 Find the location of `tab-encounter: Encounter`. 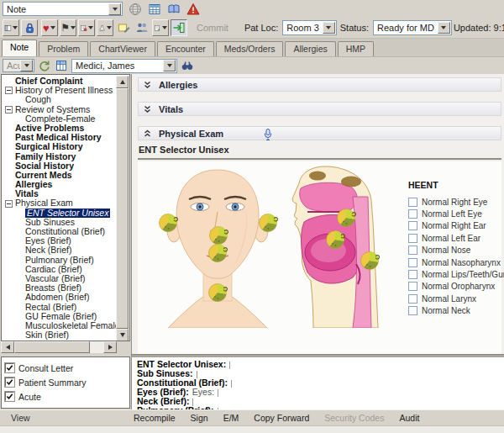

tab-encounter: Encounter is located at coordinates (186, 49).